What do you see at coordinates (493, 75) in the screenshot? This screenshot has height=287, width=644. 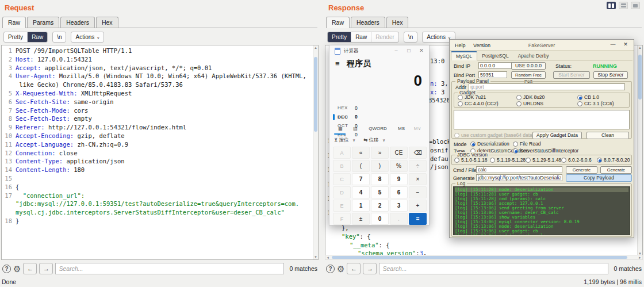 I see `bind-port-input` at bounding box center [493, 75].